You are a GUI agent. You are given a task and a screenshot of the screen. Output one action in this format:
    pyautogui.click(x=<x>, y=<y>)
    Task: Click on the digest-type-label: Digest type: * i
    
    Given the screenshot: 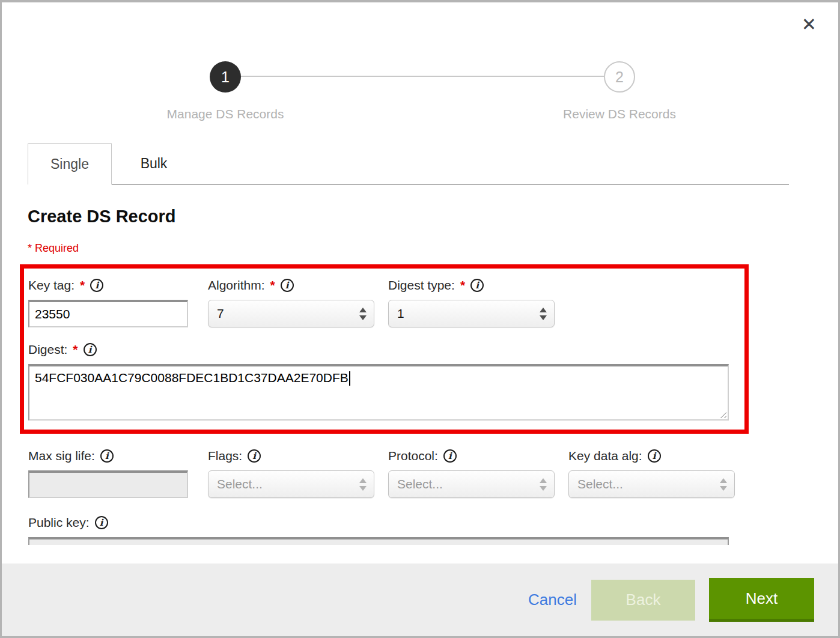 What is the action you would take?
    pyautogui.click(x=471, y=285)
    